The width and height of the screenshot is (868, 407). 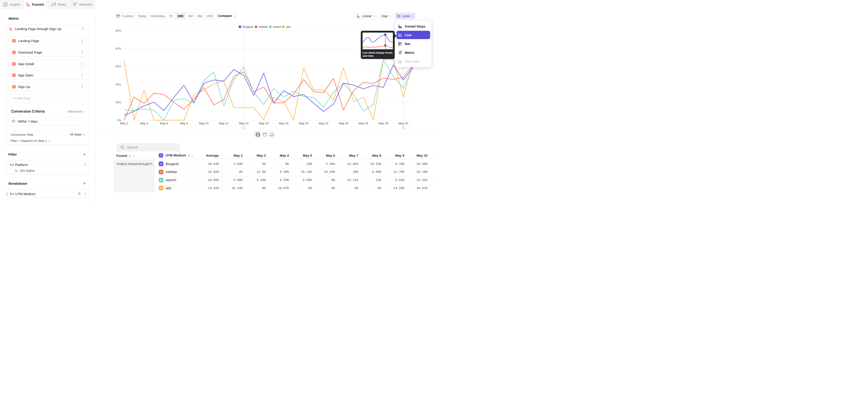 I want to click on svg-text: May 4, so click(x=144, y=123).